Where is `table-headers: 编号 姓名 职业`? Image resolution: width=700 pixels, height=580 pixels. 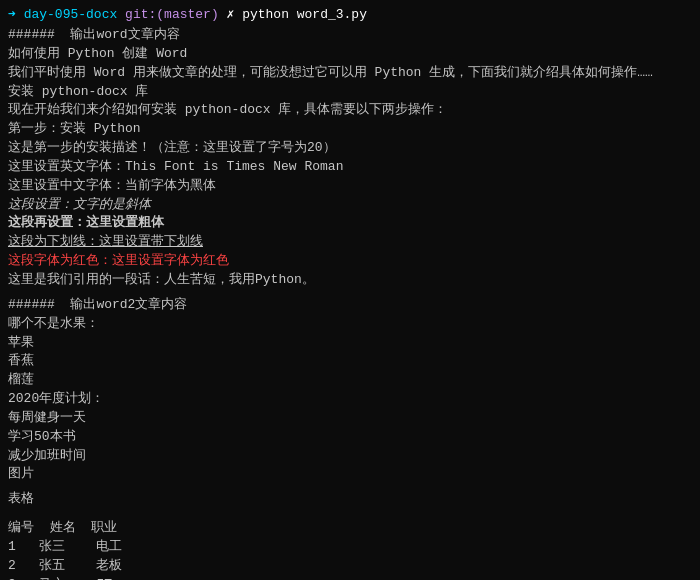 table-headers: 编号 姓名 职业 is located at coordinates (350, 528).